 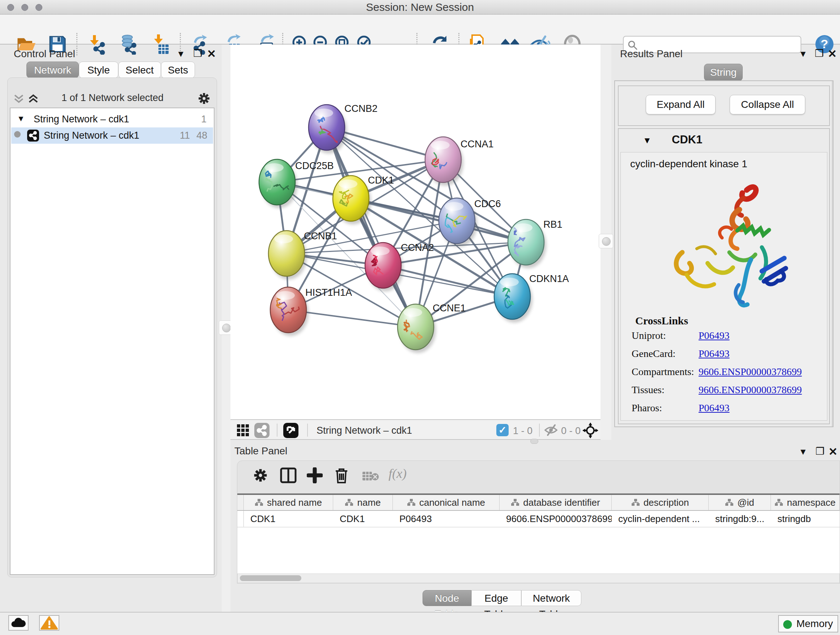 I want to click on expand-all-button: Expand All, so click(x=681, y=105).